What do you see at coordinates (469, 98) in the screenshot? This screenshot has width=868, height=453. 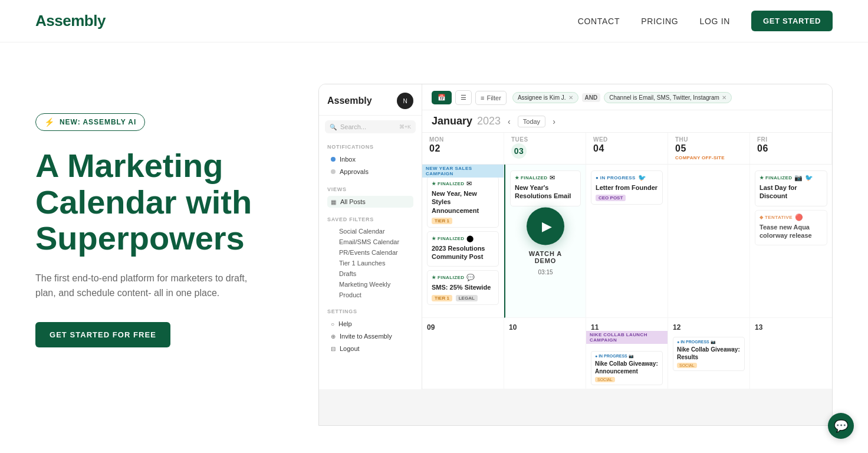 I see `cal-toolbar: 📅 ☰ ≡ Filter` at bounding box center [469, 98].